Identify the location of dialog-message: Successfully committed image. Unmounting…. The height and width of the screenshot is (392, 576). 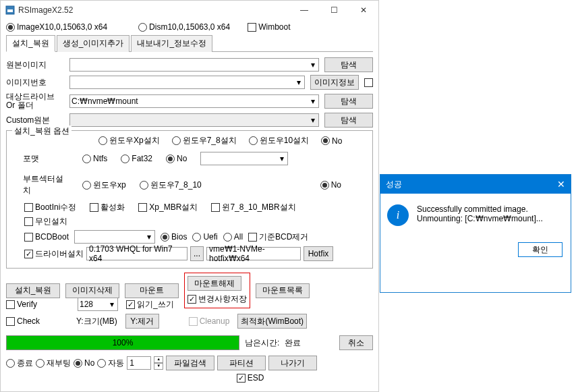
(480, 214).